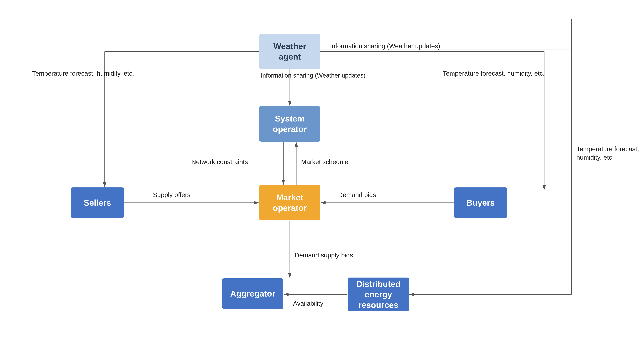 The height and width of the screenshot is (362, 644). I want to click on demand-bids-label: Demand bids, so click(357, 195).